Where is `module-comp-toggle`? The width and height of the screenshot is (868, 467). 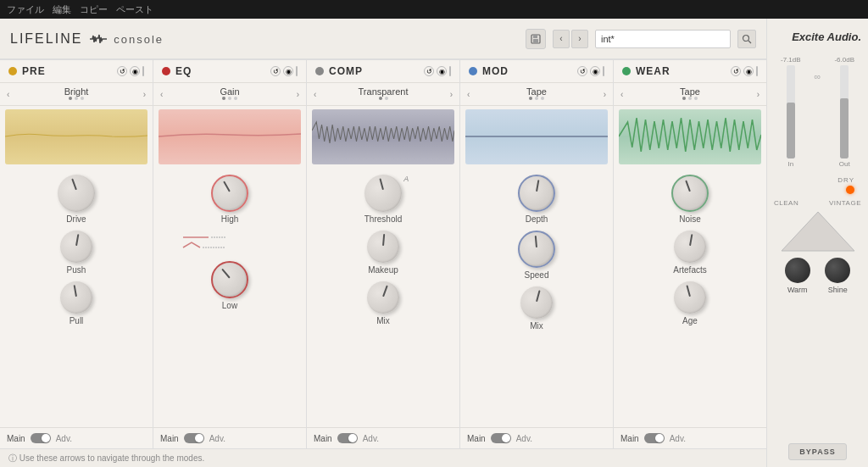
module-comp-toggle is located at coordinates (348, 438).